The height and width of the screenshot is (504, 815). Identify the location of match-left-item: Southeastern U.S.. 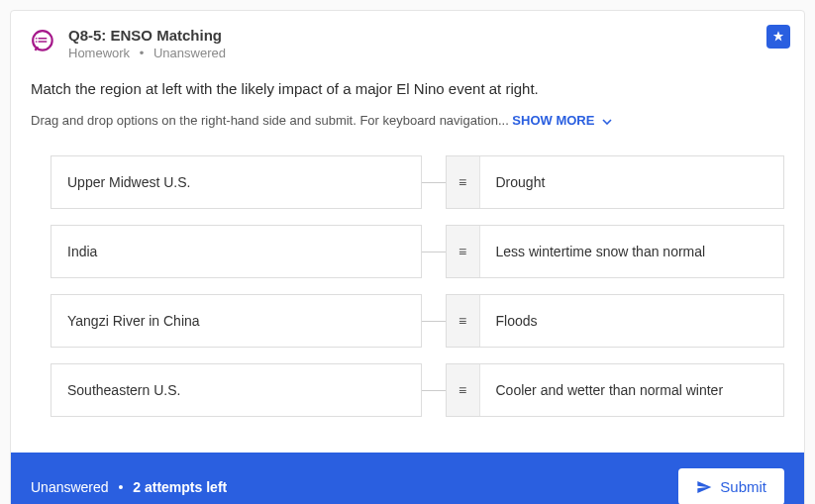
(236, 390).